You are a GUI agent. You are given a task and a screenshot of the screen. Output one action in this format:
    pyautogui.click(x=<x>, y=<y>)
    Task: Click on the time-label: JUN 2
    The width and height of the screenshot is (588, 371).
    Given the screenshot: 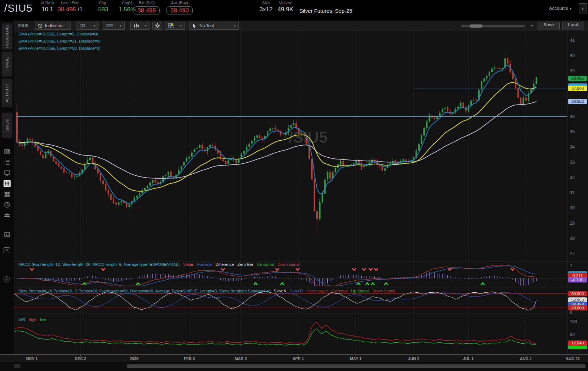 What is the action you would take?
    pyautogui.click(x=414, y=359)
    